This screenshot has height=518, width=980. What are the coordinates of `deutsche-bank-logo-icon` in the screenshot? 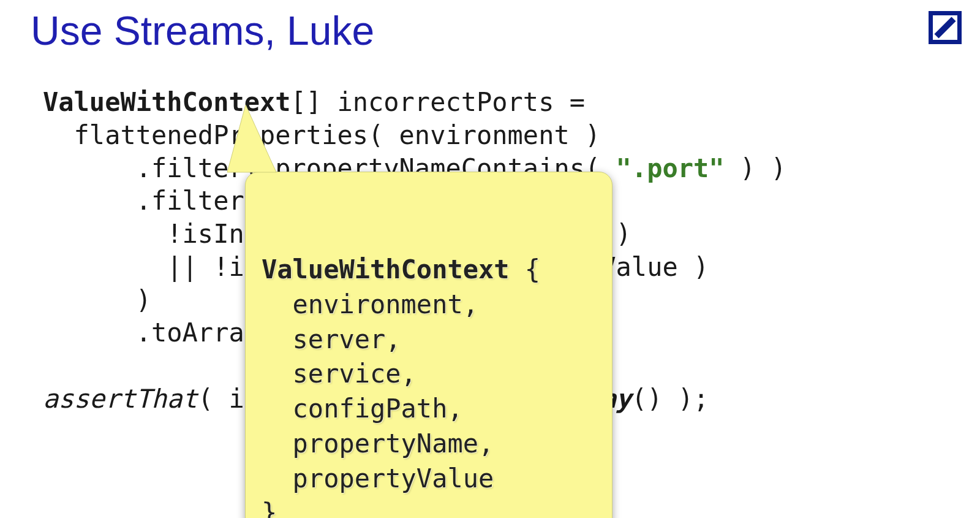 It's located at (945, 28).